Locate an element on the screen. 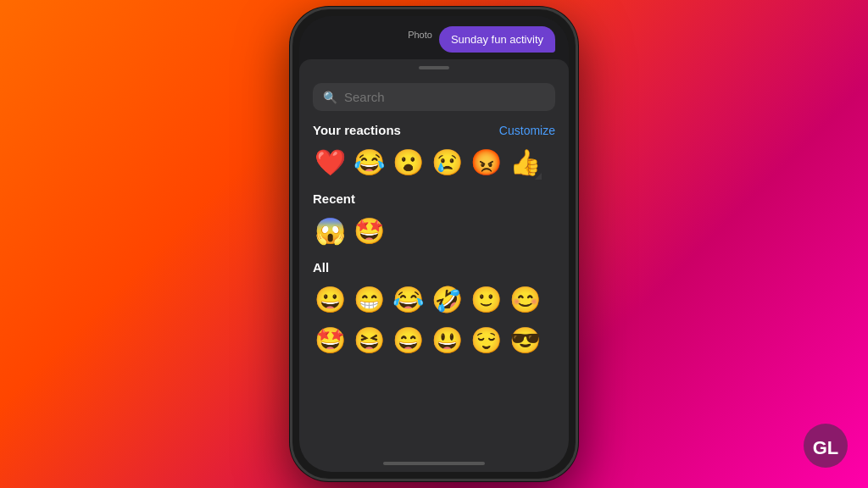 The image size is (868, 488). emoji-smile: 😄 is located at coordinates (408, 341).